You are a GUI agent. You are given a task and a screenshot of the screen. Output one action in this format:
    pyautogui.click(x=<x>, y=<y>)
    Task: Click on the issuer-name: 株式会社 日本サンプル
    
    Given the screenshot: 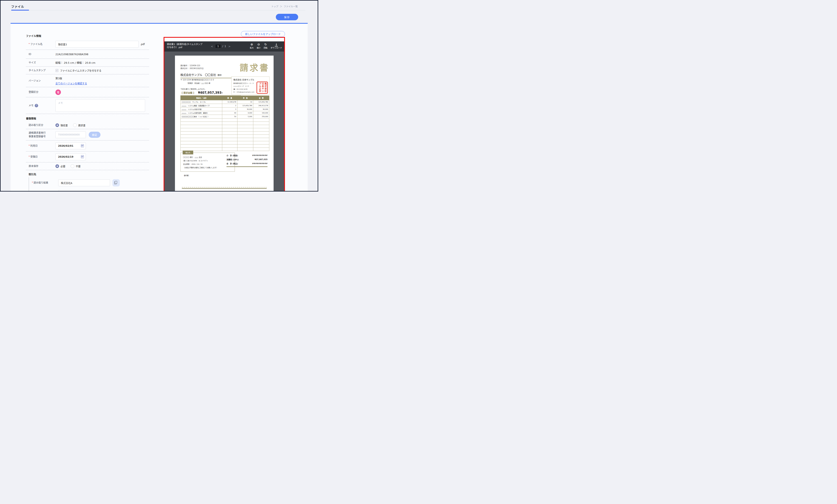 What is the action you would take?
    pyautogui.click(x=250, y=79)
    